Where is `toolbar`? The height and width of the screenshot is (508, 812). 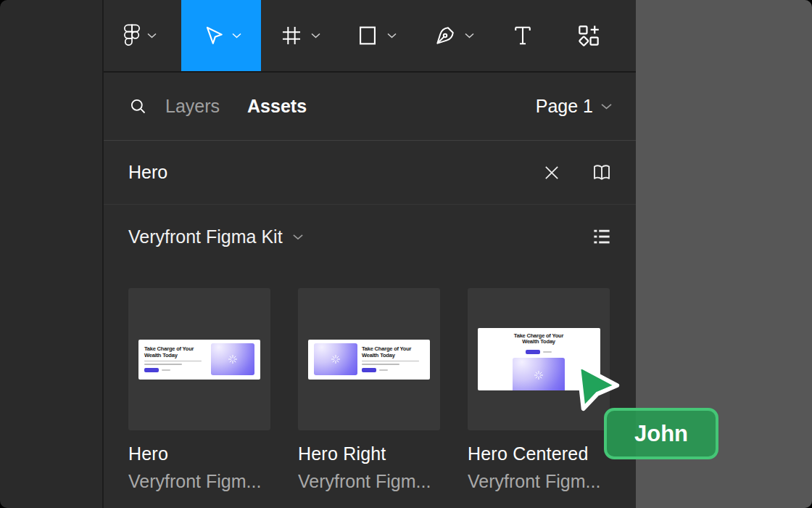
toolbar is located at coordinates (370, 36).